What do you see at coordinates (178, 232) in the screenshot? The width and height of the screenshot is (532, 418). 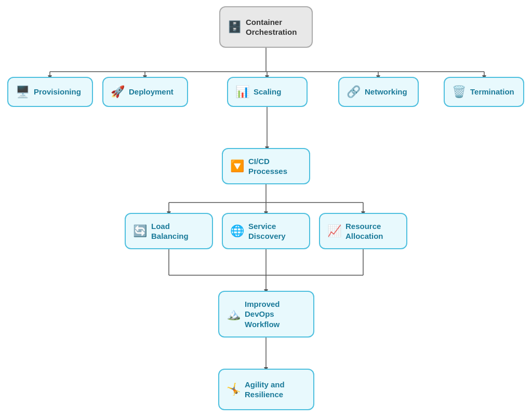 I see `loadbalancing-label: Load Balancing` at bounding box center [178, 232].